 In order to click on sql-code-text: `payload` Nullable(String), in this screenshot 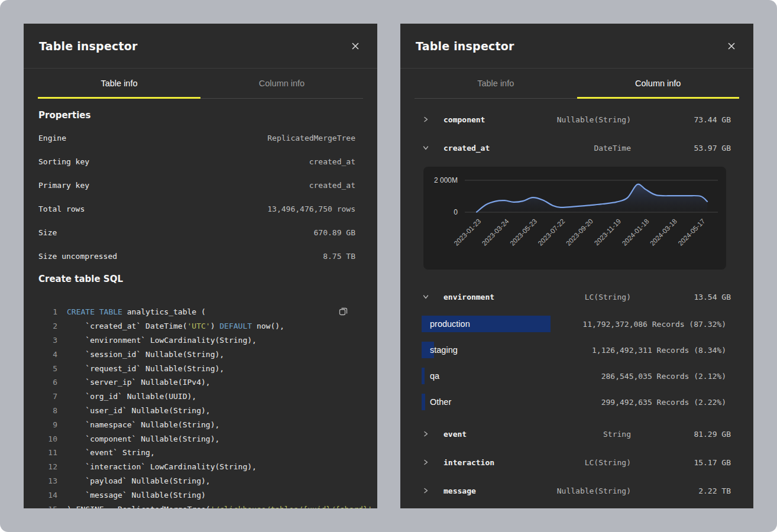, I will do `click(138, 481)`.